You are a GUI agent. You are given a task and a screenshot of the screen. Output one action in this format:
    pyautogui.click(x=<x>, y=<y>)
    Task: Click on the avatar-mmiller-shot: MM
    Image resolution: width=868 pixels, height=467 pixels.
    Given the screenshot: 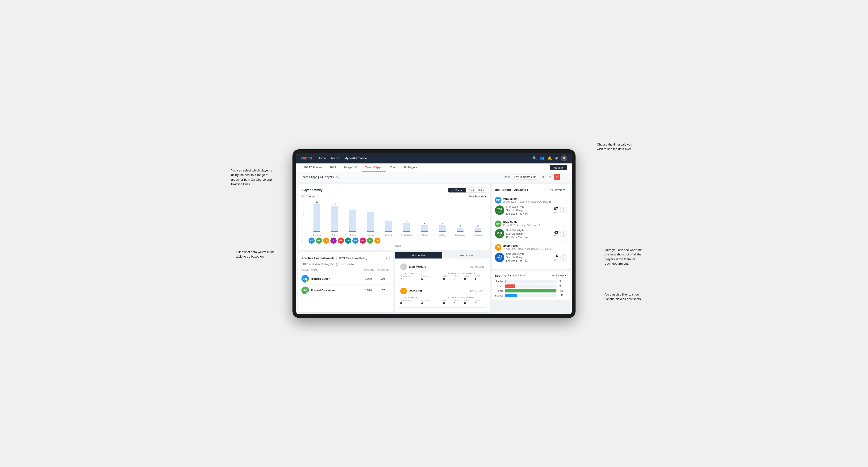 What is the action you would take?
    pyautogui.click(x=498, y=200)
    